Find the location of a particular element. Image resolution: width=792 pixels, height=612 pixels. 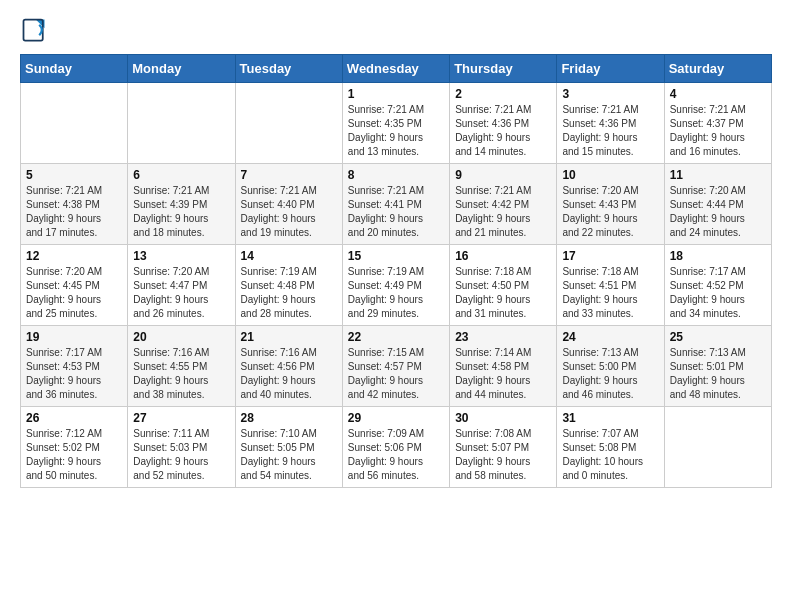

day-number: 31 is located at coordinates (610, 418).